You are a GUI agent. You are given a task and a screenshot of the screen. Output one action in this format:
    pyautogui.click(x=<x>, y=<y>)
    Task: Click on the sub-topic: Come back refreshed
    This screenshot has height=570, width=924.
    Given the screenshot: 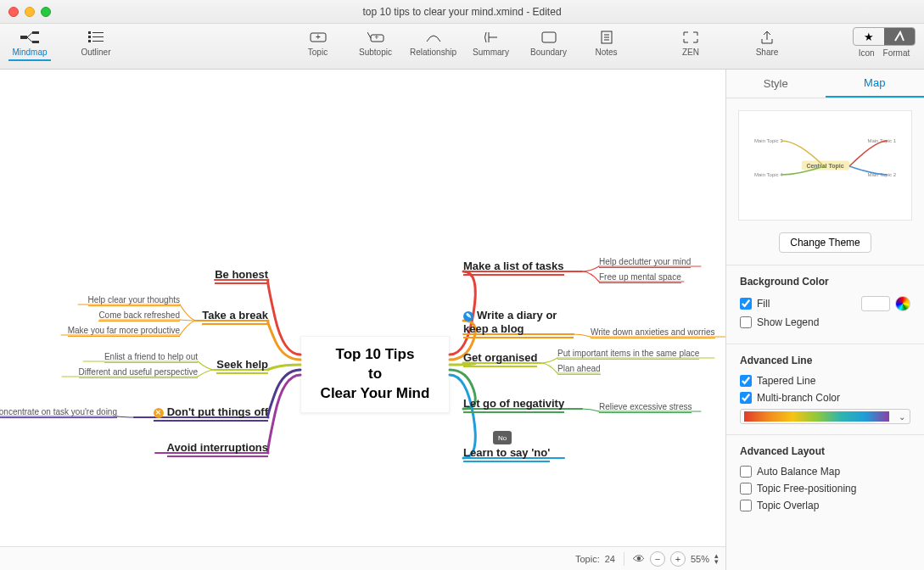 What is the action you would take?
    pyautogui.click(x=139, y=316)
    